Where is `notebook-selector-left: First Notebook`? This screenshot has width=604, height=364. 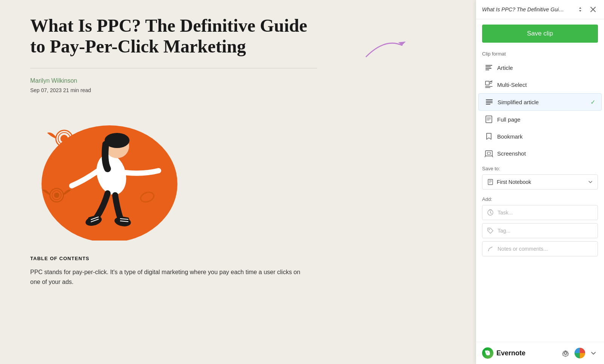 notebook-selector-left: First Notebook is located at coordinates (509, 182).